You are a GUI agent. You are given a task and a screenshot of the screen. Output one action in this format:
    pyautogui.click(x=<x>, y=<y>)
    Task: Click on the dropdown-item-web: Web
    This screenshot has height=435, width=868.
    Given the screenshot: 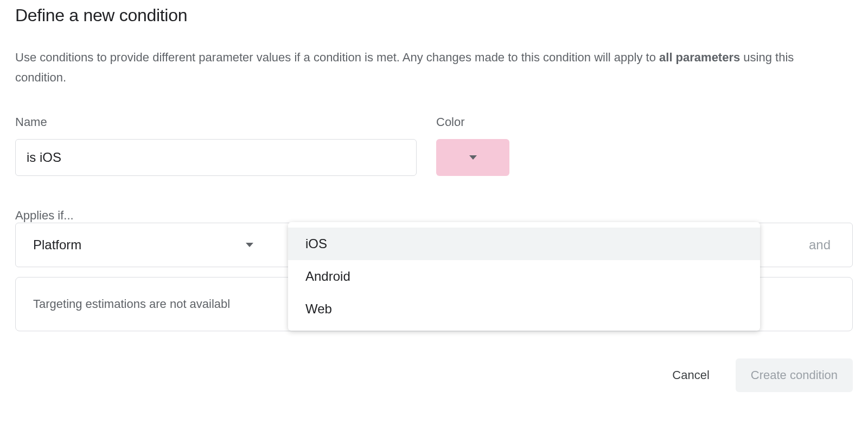 What is the action you would take?
    pyautogui.click(x=524, y=309)
    